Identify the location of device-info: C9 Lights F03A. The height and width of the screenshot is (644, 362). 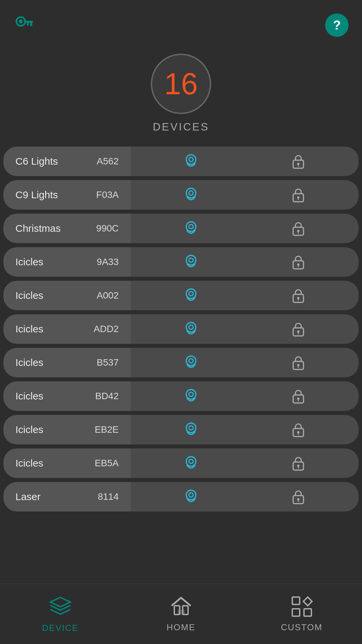
(67, 195).